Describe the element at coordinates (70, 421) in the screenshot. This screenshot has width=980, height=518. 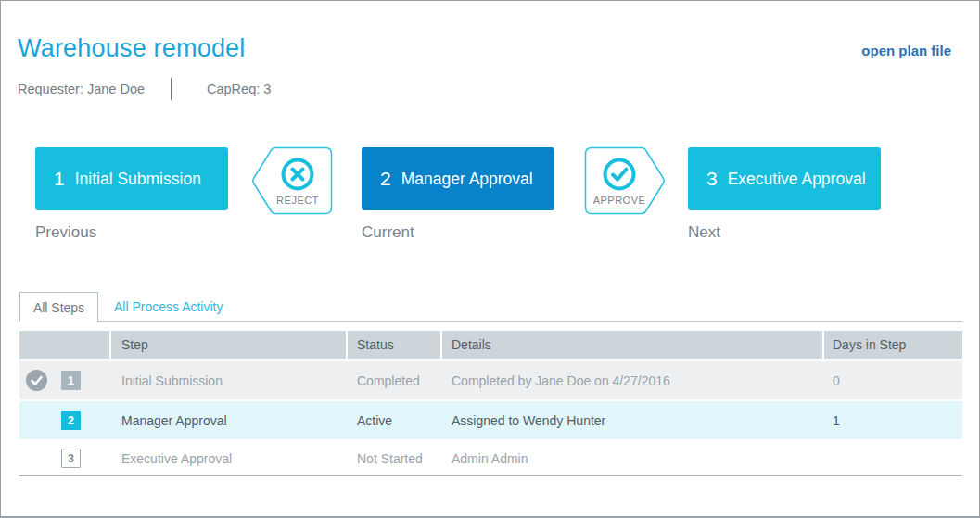
I see `step-number-badge: 2` at that location.